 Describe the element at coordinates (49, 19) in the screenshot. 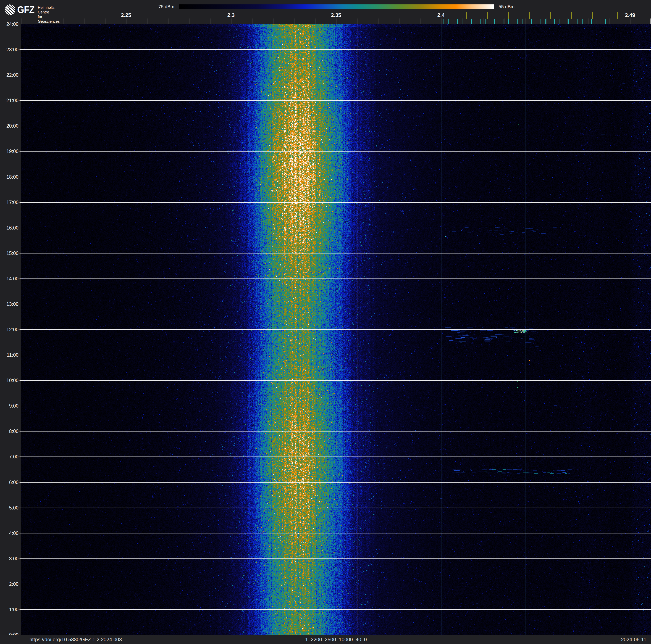

I see `brand-subtitle-line2: for Geosciences` at that location.